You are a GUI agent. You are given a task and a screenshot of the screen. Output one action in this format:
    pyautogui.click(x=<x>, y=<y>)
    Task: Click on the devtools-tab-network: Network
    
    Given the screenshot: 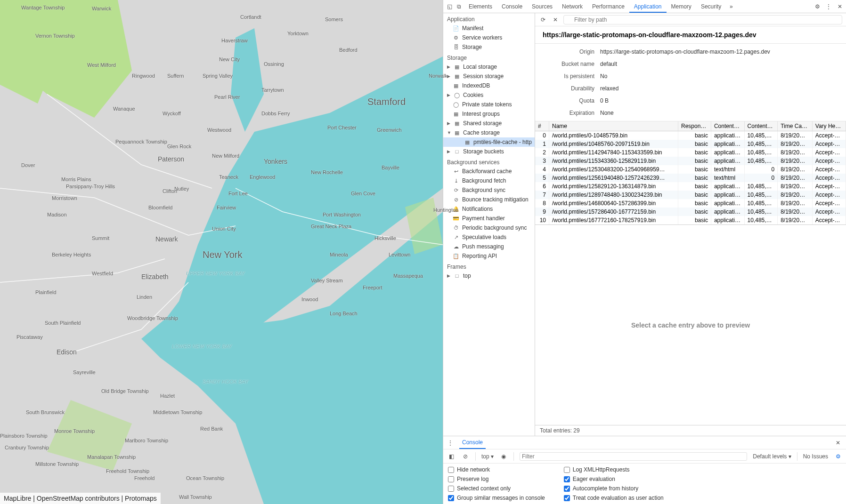 What is the action you would take?
    pyautogui.click(x=572, y=7)
    